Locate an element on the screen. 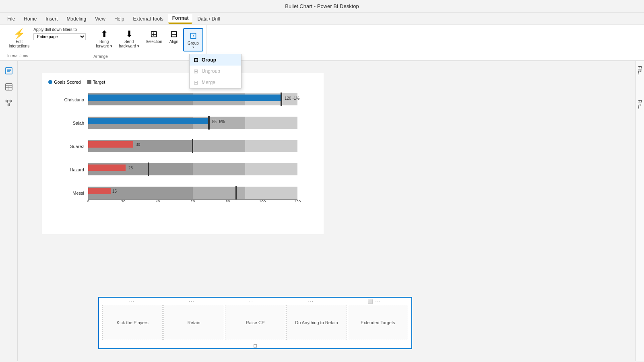 This screenshot has height=362, width=644. send-backward-icon: ⬇ is located at coordinates (129, 34).